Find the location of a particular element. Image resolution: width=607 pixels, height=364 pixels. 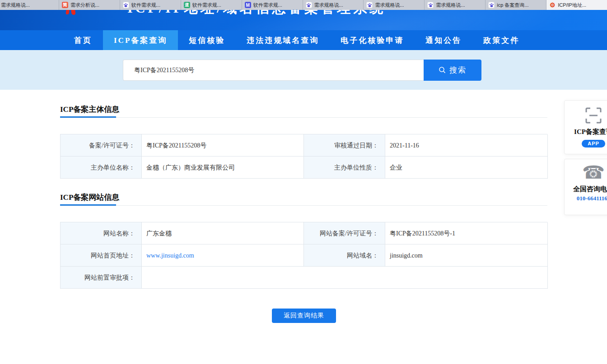

hotline-number: 010-66411166 is located at coordinates (586, 198).